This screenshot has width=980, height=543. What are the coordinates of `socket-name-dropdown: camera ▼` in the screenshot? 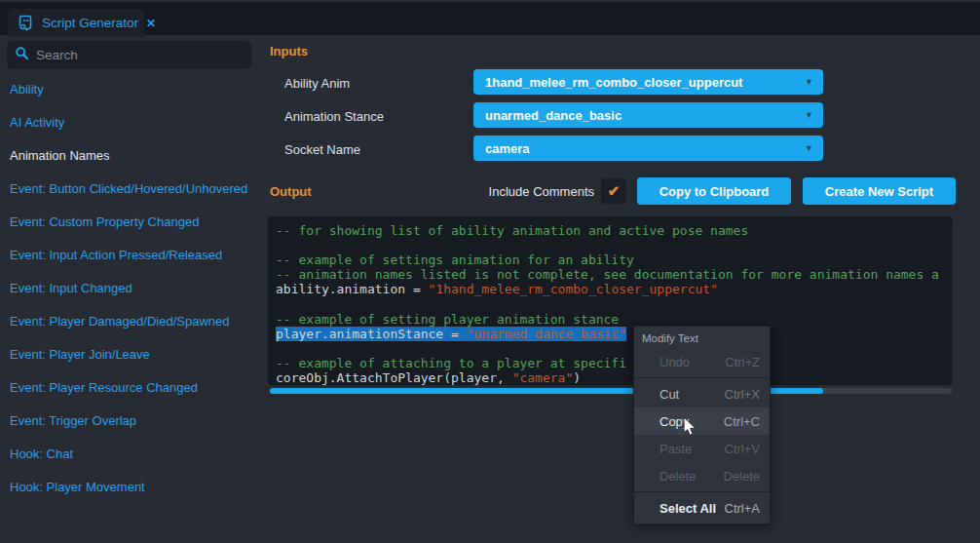 It's located at (649, 148).